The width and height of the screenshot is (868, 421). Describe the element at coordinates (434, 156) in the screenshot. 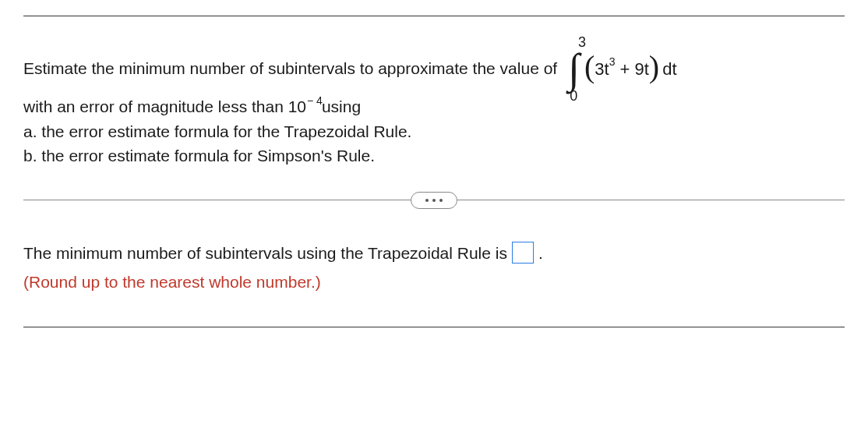

I see `part-b: b. the error estimate formula for Simpso…` at that location.